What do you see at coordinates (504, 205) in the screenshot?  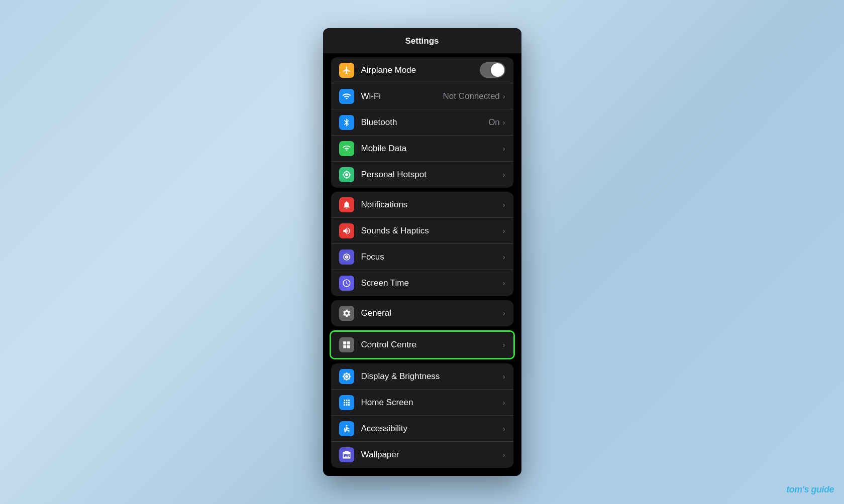 I see `notifications-chevron: ›` at bounding box center [504, 205].